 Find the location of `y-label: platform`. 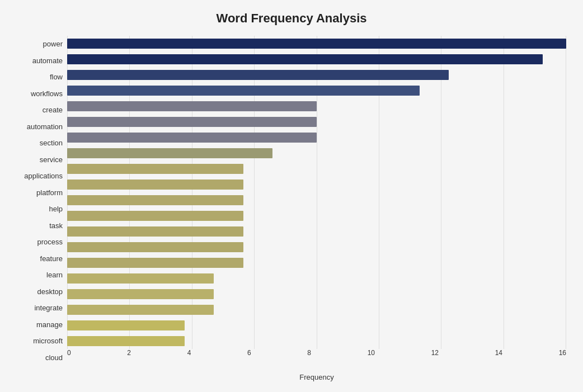

y-label: platform is located at coordinates (49, 192).